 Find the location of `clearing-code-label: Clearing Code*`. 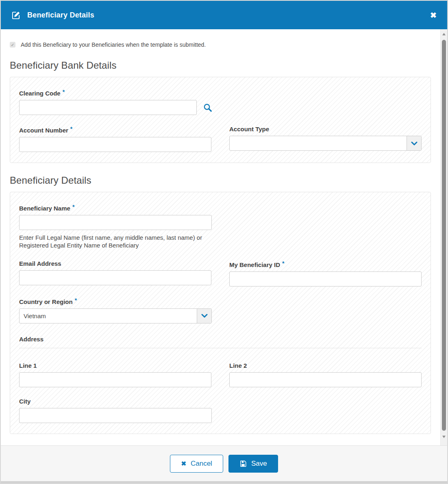

clearing-code-label: Clearing Code* is located at coordinates (220, 93).